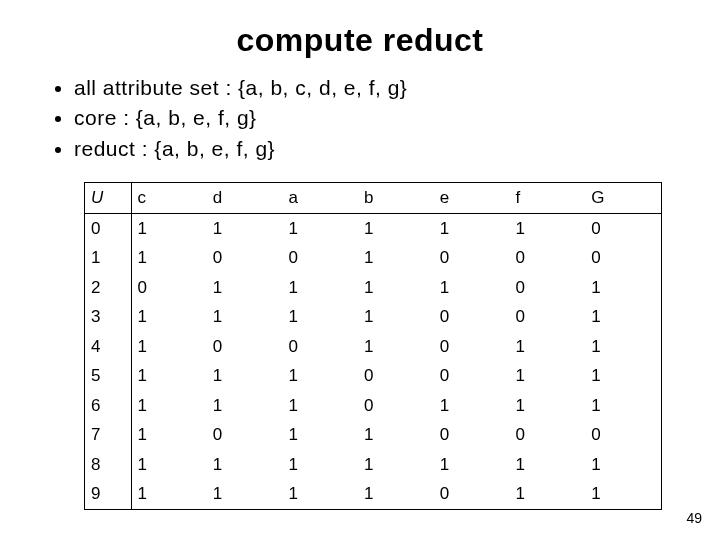 The image size is (720, 540). Describe the element at coordinates (373, 376) in the screenshot. I see `table-row: 5 1 1 1 0 0 1 1` at that location.